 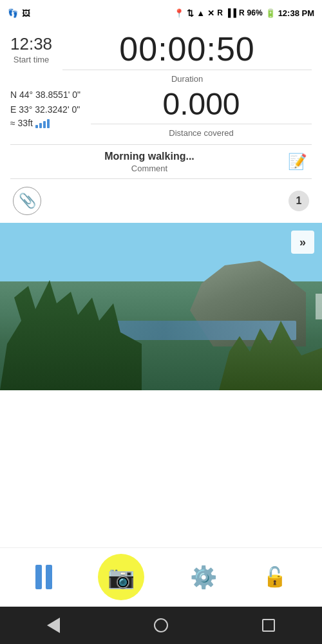 I want to click on distance-label: Distance covered, so click(x=201, y=133).